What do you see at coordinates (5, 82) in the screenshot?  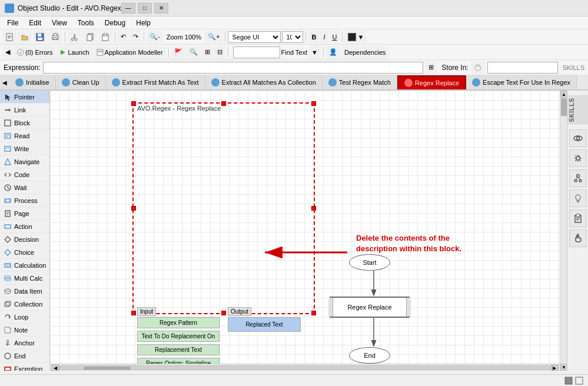 I see `tab-scroll-left: ◀` at bounding box center [5, 82].